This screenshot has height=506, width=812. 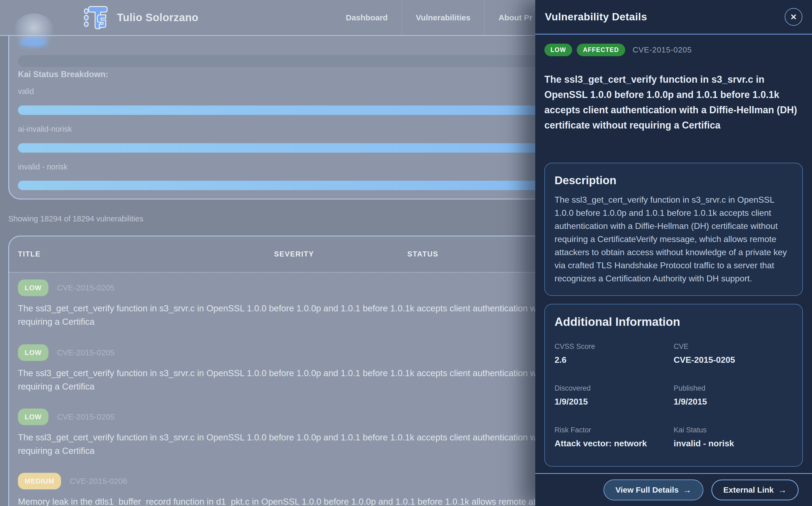 I want to click on column-header-status: STATUS, so click(x=423, y=254).